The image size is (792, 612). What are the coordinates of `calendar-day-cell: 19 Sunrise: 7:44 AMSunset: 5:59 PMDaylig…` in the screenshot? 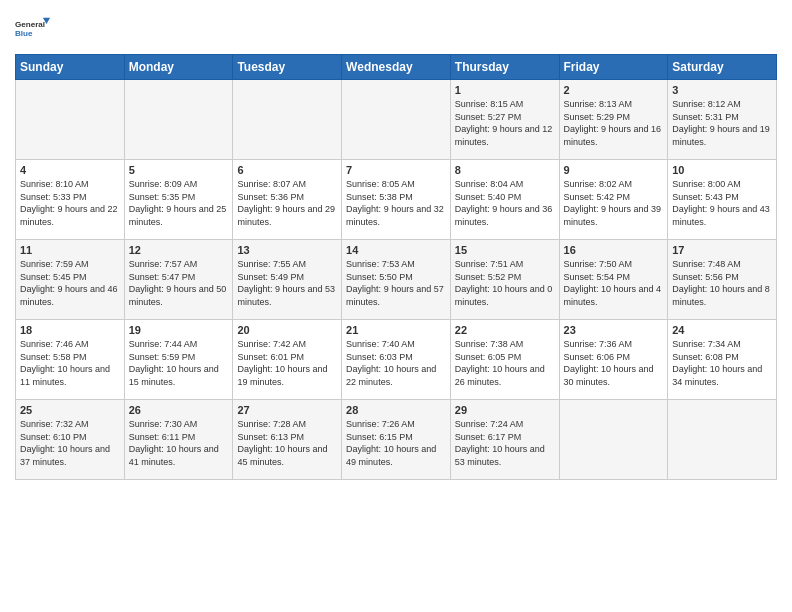 It's located at (178, 360).